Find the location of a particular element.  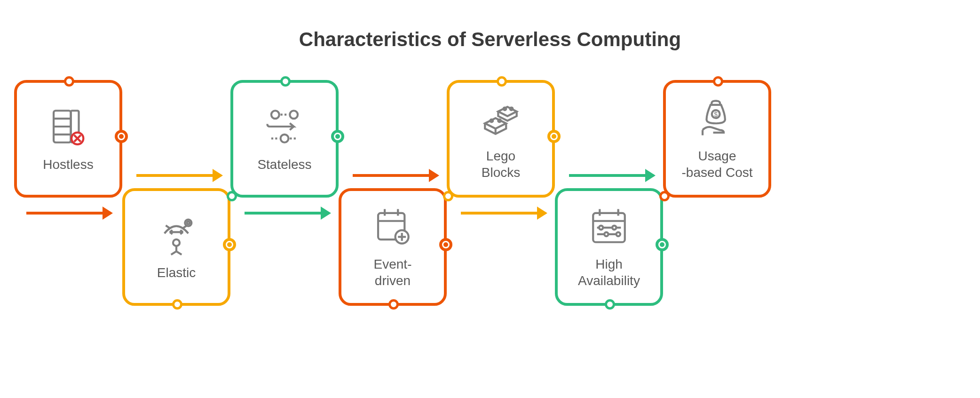

step-label: Event- driven is located at coordinates (393, 272).